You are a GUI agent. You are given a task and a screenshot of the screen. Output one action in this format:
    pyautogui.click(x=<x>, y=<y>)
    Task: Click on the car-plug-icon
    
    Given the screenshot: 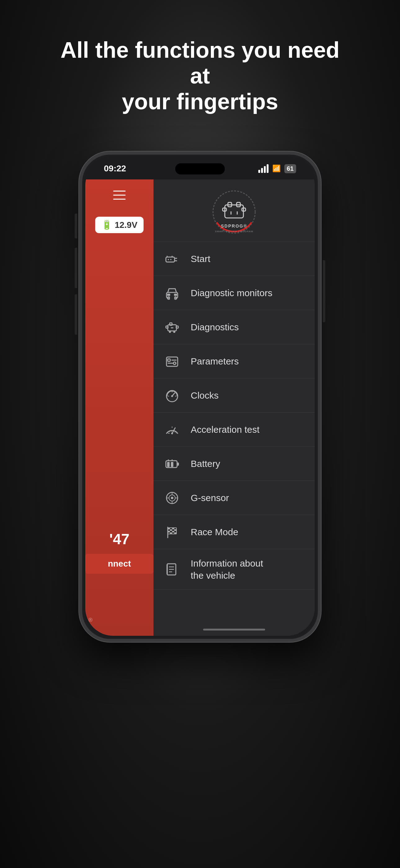 What is the action you would take?
    pyautogui.click(x=172, y=259)
    